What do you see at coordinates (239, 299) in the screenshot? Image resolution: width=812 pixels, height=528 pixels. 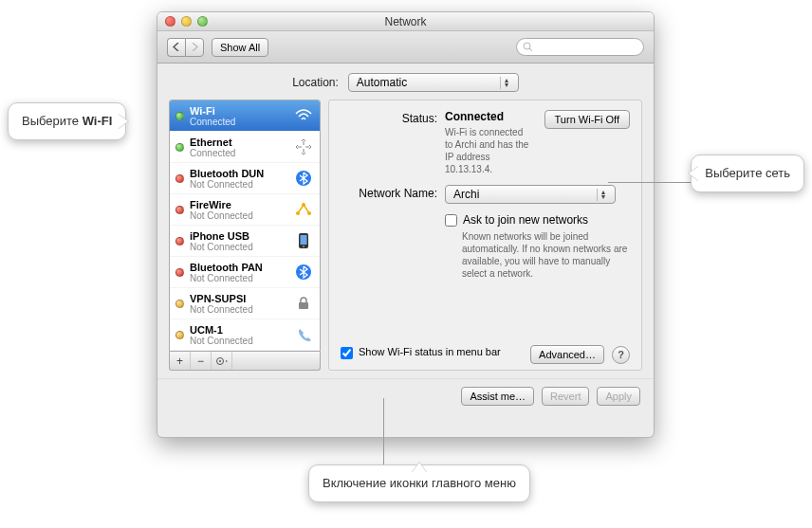 I see `item-name: VPN-SUPSI` at bounding box center [239, 299].